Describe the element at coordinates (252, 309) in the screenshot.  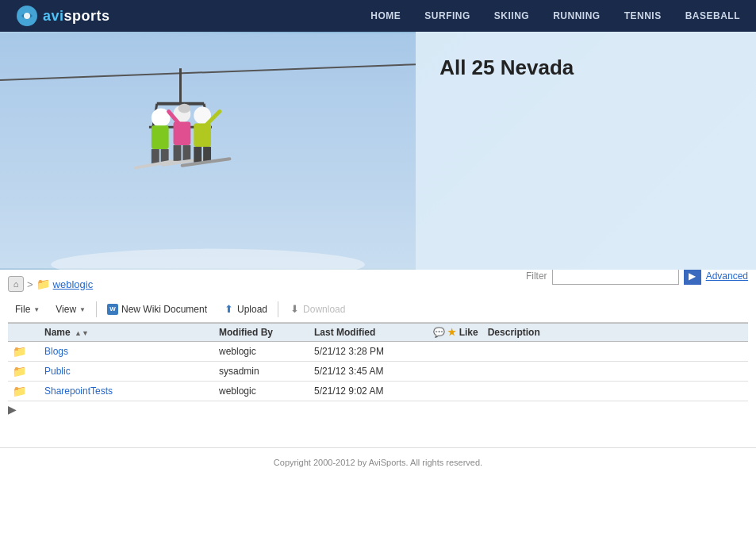
I see `upload-label: Upload` at that location.